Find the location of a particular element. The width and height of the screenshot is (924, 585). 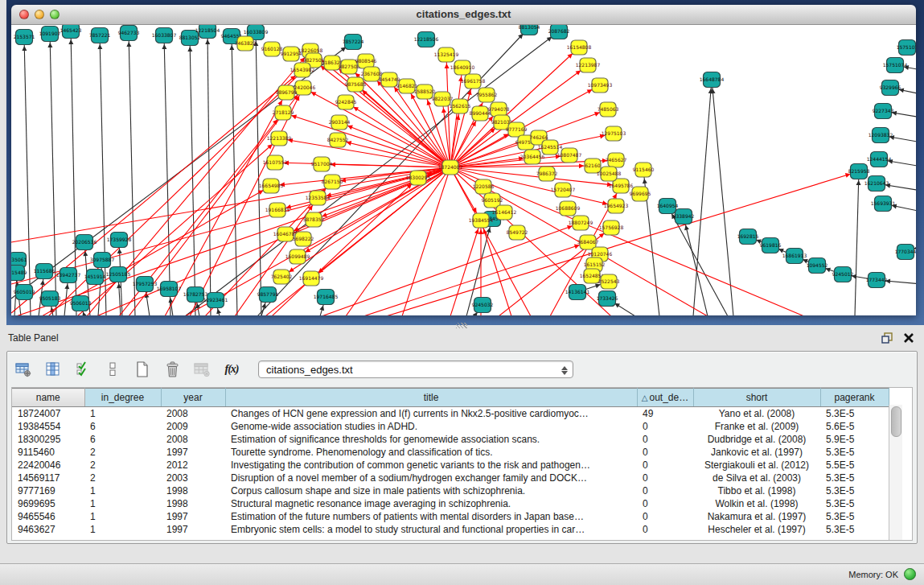

table-row: 2242004622012Investigating the contribut… is located at coordinates (450, 465).